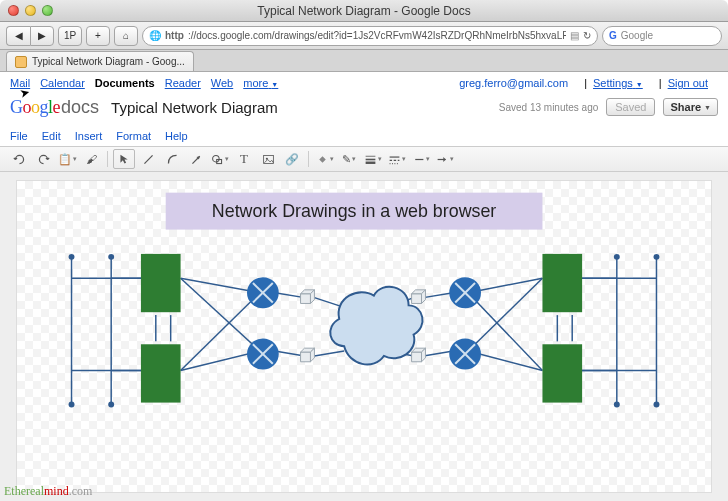 The width and height of the screenshot is (728, 501). Describe the element at coordinates (14, 10) in the screenshot. I see `close-window-button` at that location.